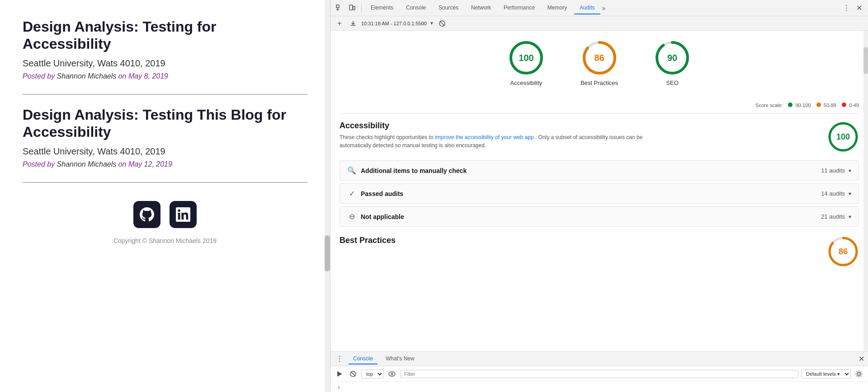 Image resolution: width=868 pixels, height=392 pixels. What do you see at coordinates (672, 83) in the screenshot?
I see `seo-score-label: SEO` at bounding box center [672, 83].